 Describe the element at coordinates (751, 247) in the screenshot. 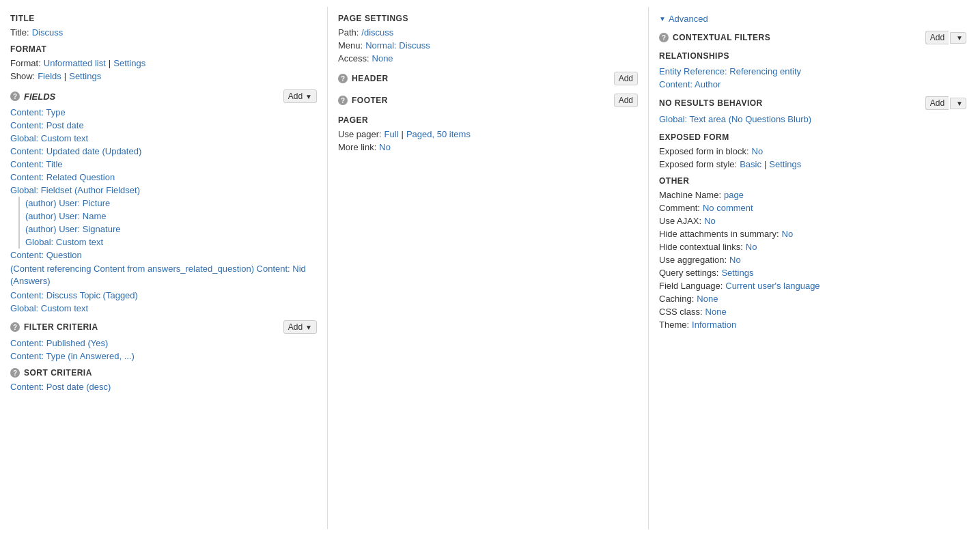

I see `hide-contextual-value: No` at that location.